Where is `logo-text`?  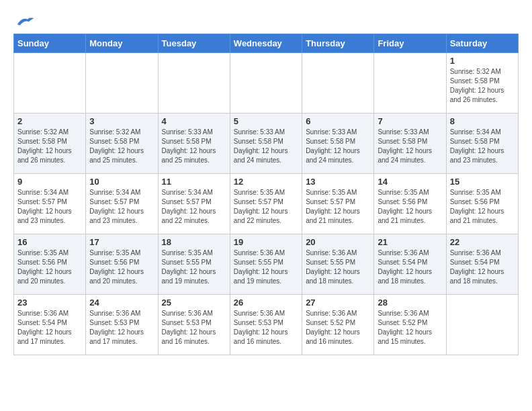 logo-text is located at coordinates (24, 20).